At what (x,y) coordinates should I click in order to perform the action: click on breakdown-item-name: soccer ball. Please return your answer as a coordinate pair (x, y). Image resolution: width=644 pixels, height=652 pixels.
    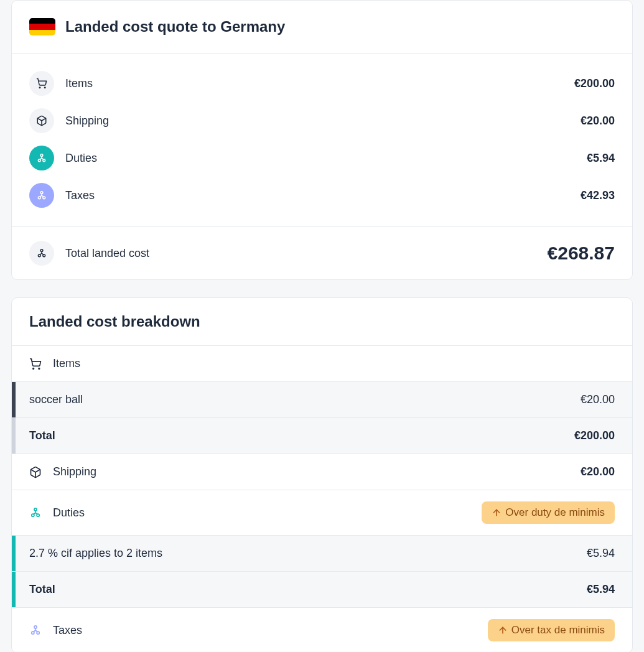
    Looking at the image, I should click on (305, 399).